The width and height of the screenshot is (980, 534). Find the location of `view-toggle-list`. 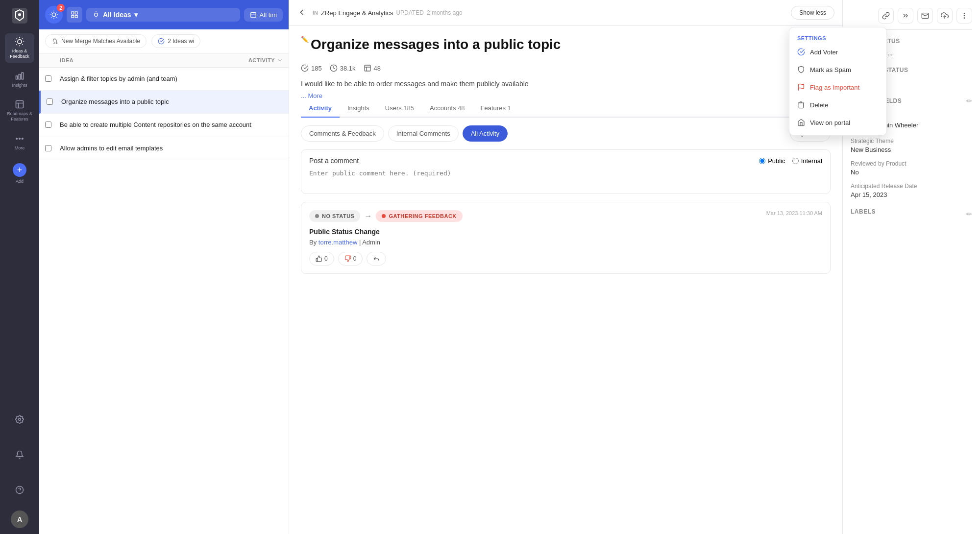

view-toggle-list is located at coordinates (74, 15).